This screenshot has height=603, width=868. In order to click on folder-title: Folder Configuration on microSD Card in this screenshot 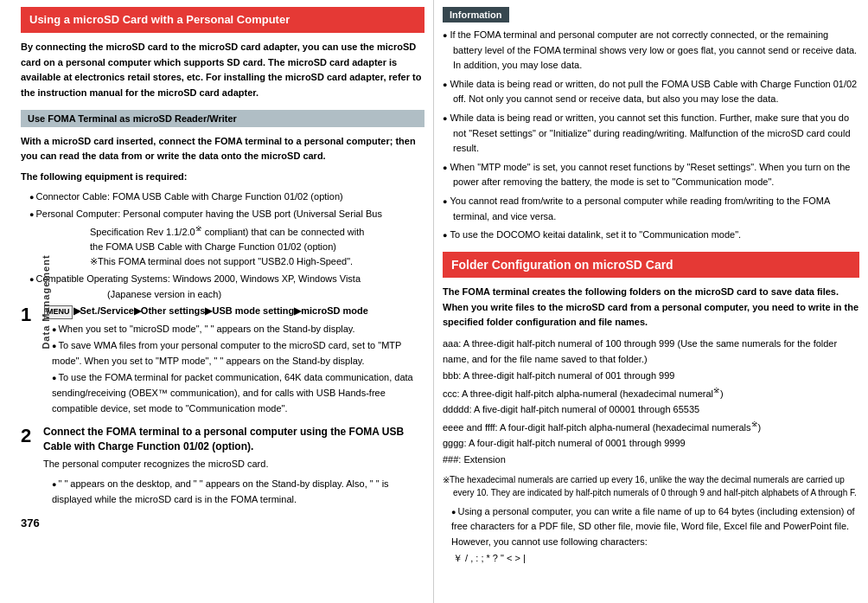, I will do `click(651, 265)`.